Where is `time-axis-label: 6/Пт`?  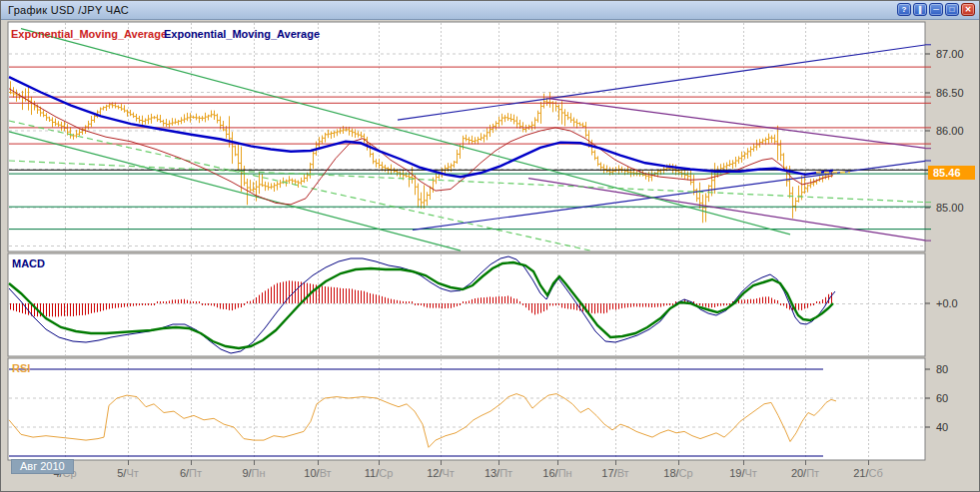 time-axis-label: 6/Пт is located at coordinates (191, 473).